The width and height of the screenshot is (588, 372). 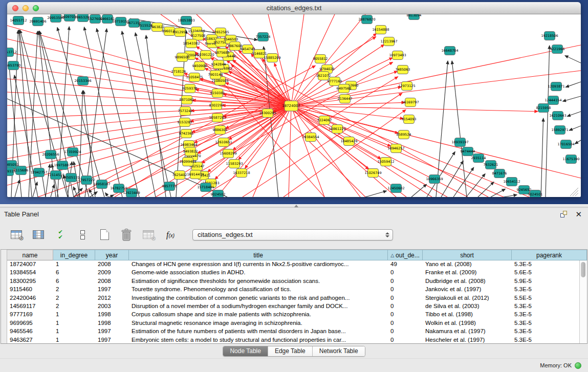 I want to click on graph-node: 15892971, so click(x=560, y=130).